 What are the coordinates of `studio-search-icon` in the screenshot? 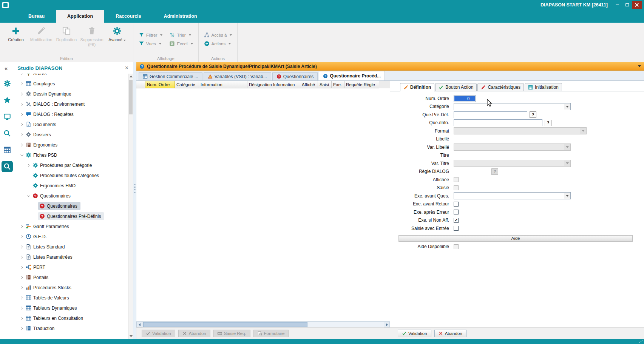 It's located at (7, 167).